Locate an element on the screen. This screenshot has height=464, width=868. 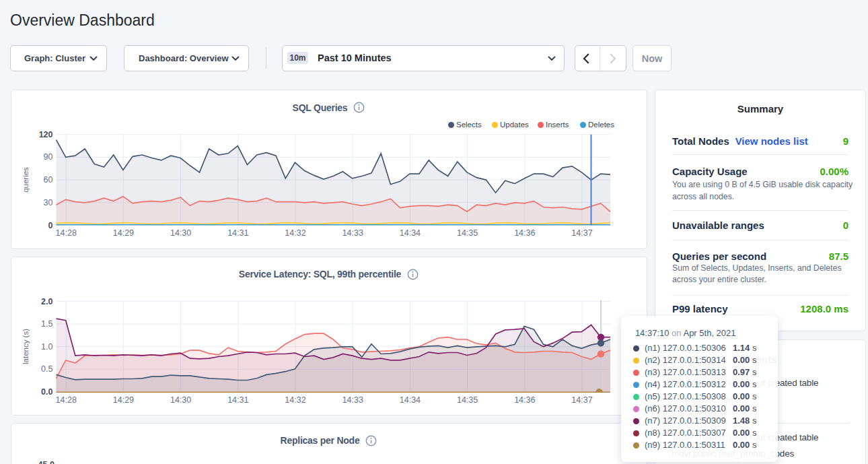
svg-text: 120 is located at coordinates (46, 135).